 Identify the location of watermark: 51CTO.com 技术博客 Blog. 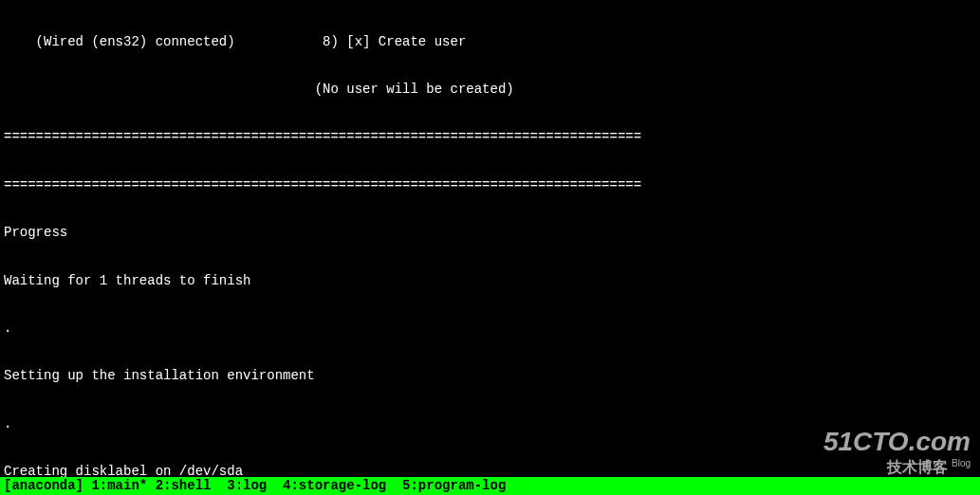
(897, 451).